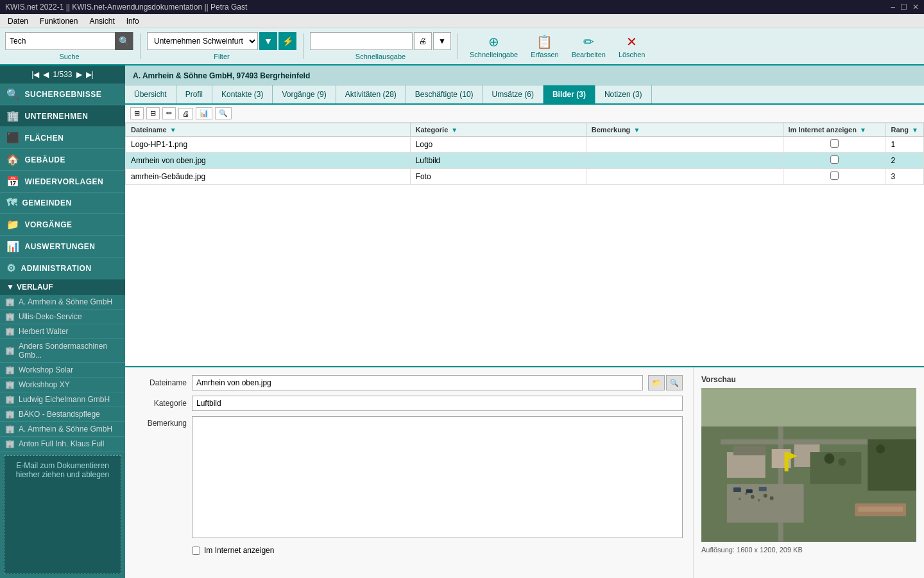  What do you see at coordinates (63, 94) in the screenshot?
I see `sidebar-item-suchergebnisse: 🔍 SUCHERGEBNISSE` at bounding box center [63, 94].